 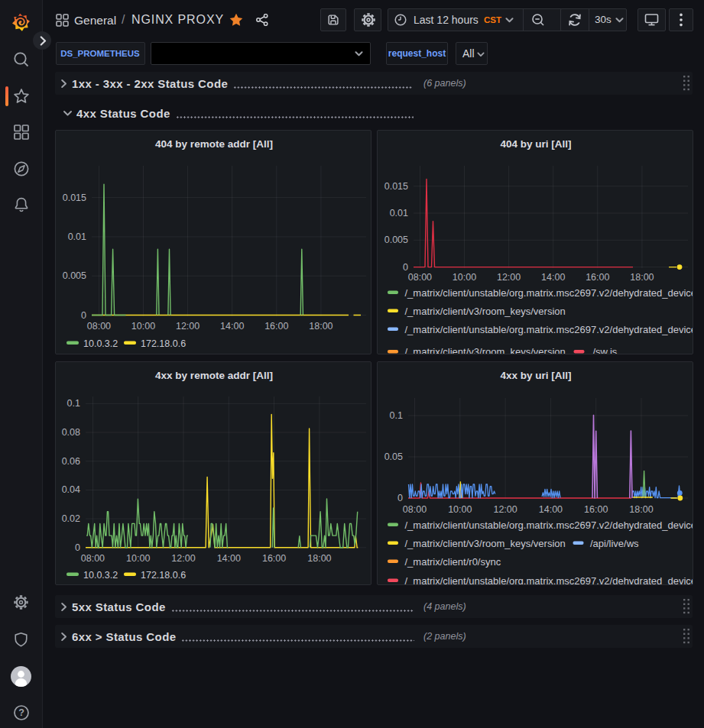 What do you see at coordinates (71, 519) in the screenshot?
I see `svg-text: 0.02` at bounding box center [71, 519].